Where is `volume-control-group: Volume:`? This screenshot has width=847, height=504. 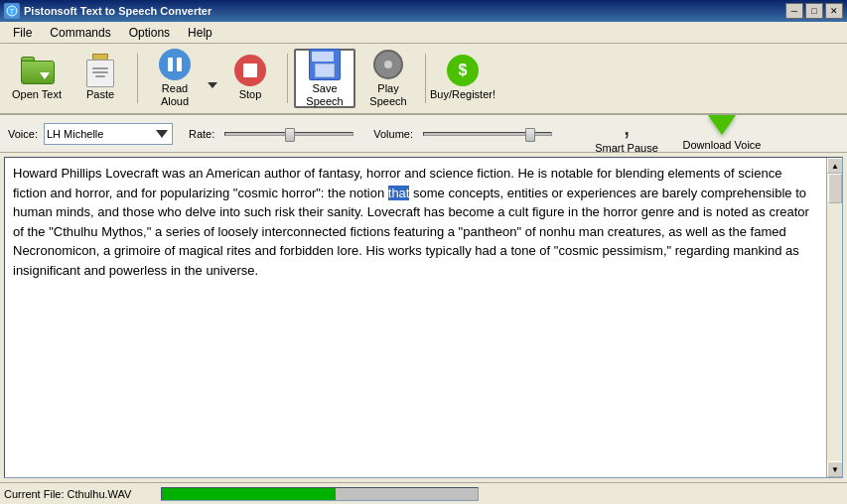
volume-control-group: Volume: is located at coordinates (465, 134).